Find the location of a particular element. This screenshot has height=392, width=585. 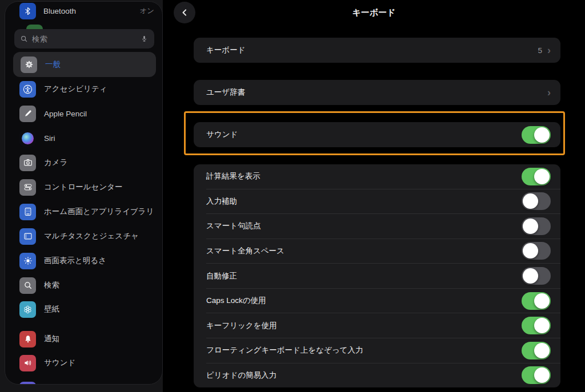

row-label: 自動修正 is located at coordinates (364, 276).